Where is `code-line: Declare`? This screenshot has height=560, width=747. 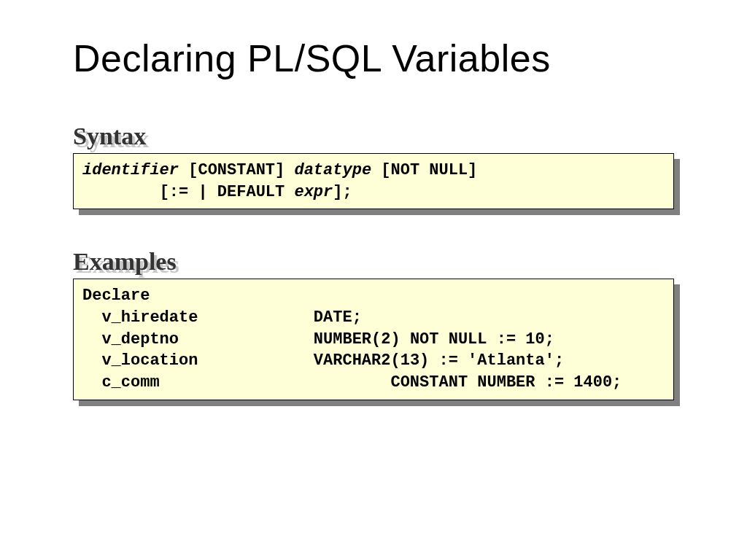
code-line: Declare is located at coordinates (116, 296).